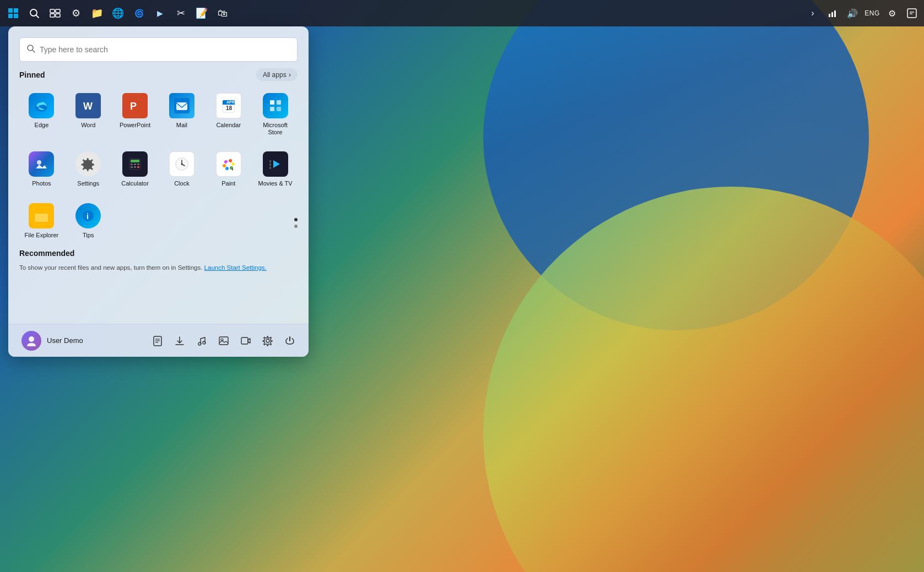  Describe the element at coordinates (202, 13) in the screenshot. I see `notepad-taskbar-icon: 📝` at that location.